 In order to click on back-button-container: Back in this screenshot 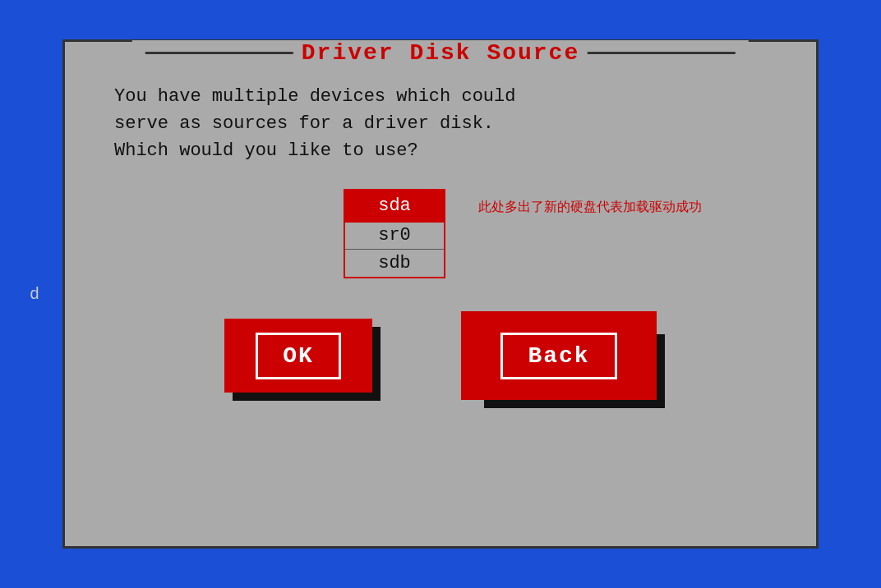, I will do `click(559, 356)`.